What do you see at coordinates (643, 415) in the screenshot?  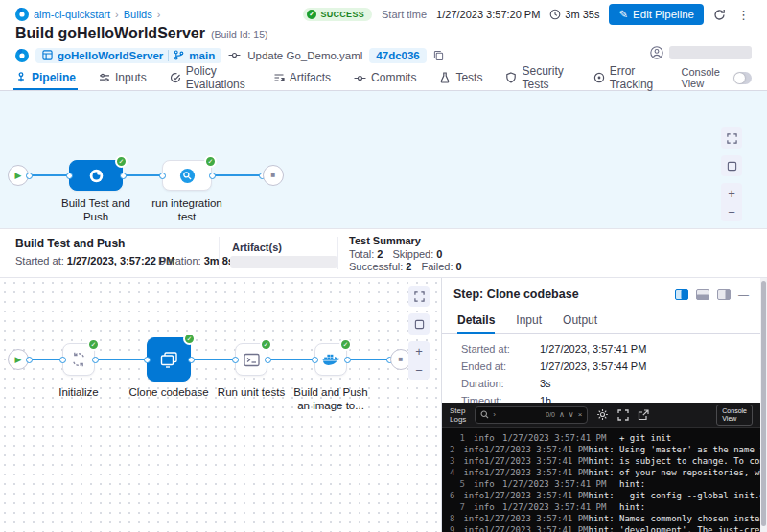 I see `log-open-external-icon` at bounding box center [643, 415].